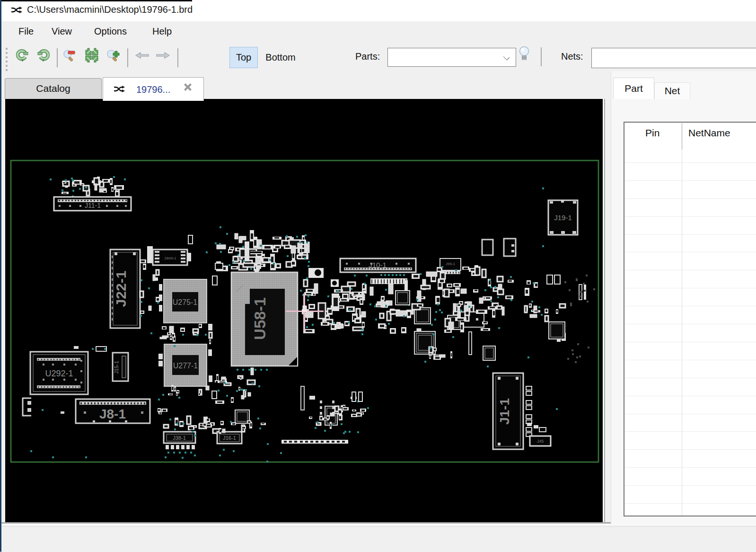 Image resolution: width=756 pixels, height=552 pixels. I want to click on svg-text: U277-1, so click(185, 365).